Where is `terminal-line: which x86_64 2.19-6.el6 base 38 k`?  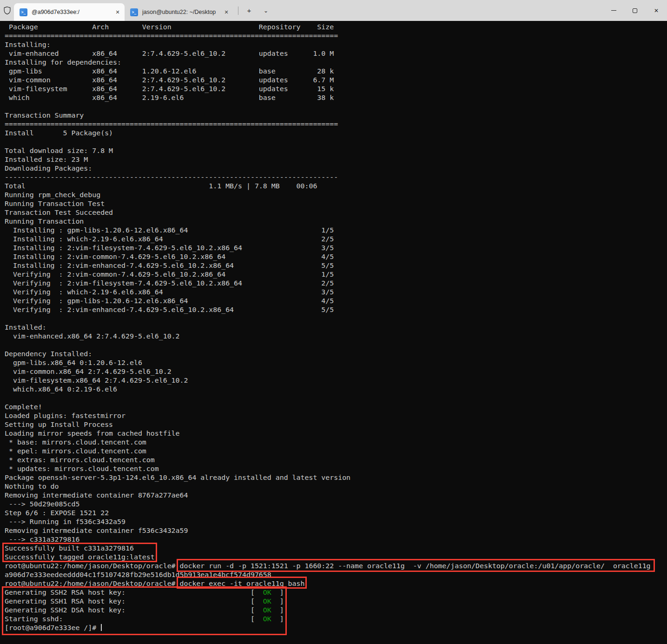 terminal-line: which x86_64 2.19-6.el6 base 38 k is located at coordinates (336, 98).